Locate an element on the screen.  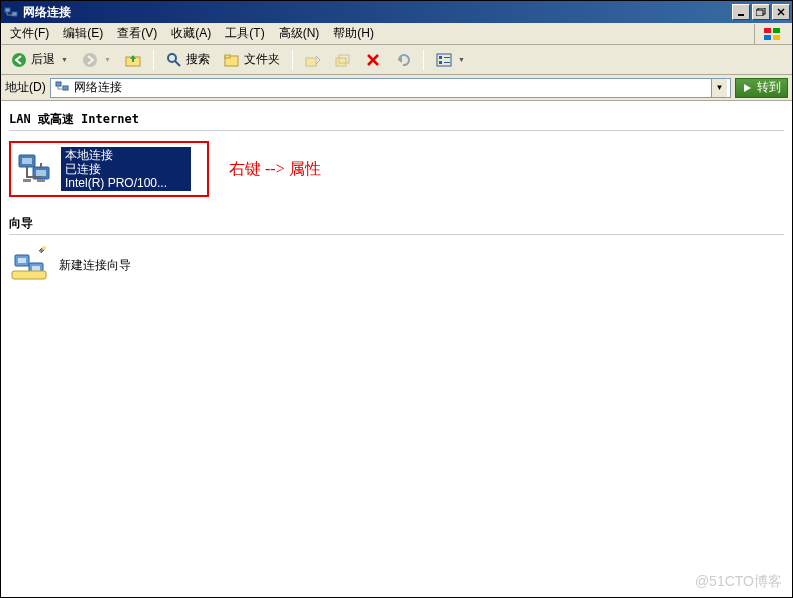
folders-button: 文件夹 is located at coordinates (252, 60).